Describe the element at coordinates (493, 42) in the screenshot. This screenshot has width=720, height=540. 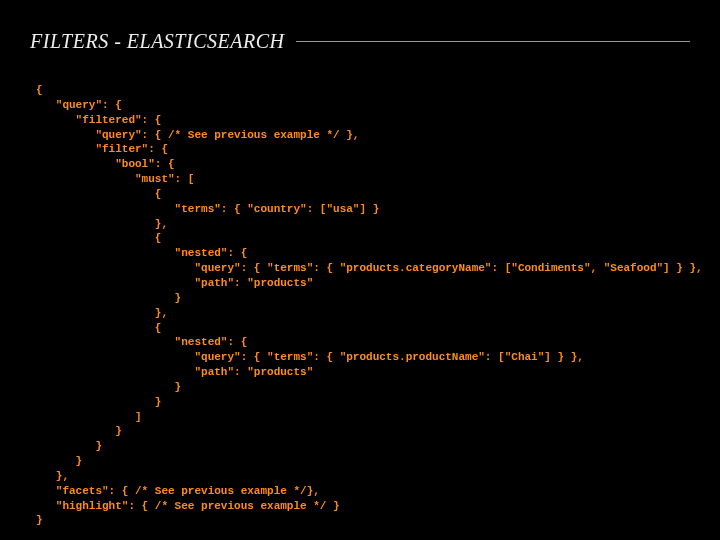
I see `title-divider` at that location.